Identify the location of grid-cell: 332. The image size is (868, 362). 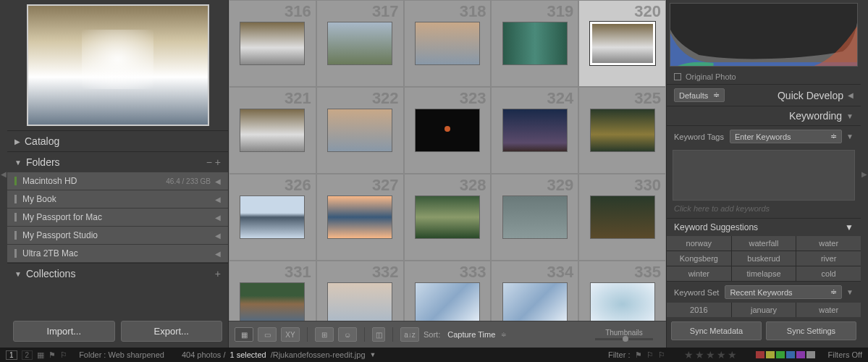
(361, 291).